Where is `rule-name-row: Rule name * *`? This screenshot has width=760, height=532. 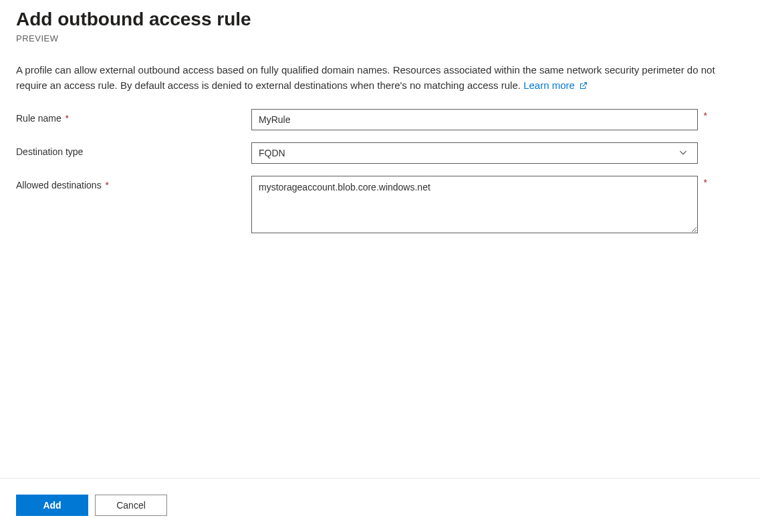
rule-name-row: Rule name * * is located at coordinates (380, 120).